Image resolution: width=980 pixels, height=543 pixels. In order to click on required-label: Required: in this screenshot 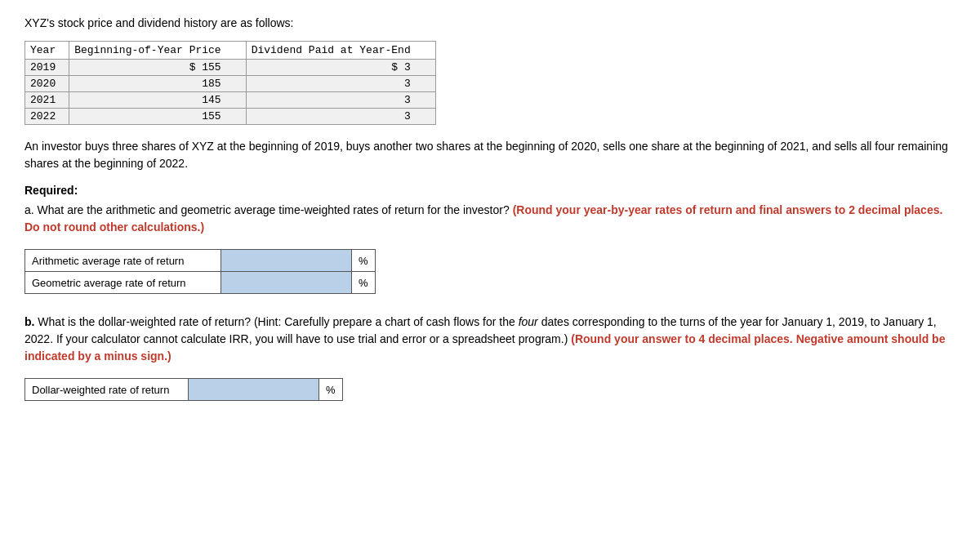, I will do `click(490, 190)`.